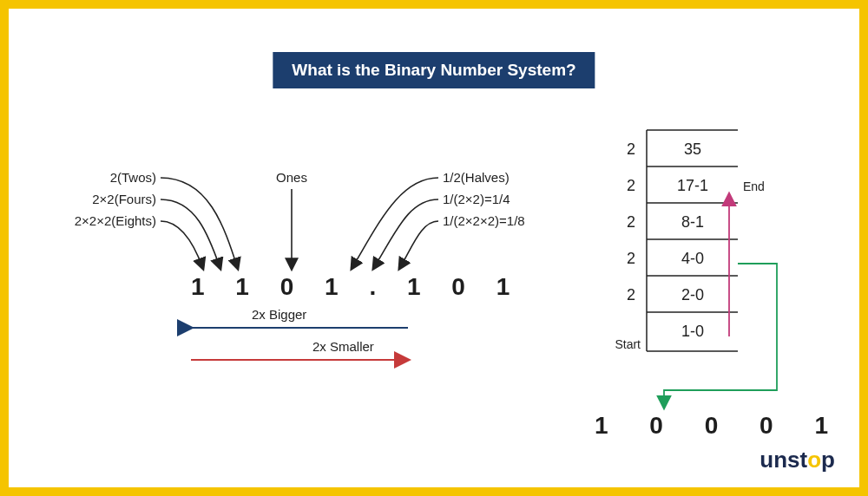 This screenshot has height=496, width=868. What do you see at coordinates (279, 314) in the screenshot?
I see `label-bigger: 2x Bigger` at bounding box center [279, 314].